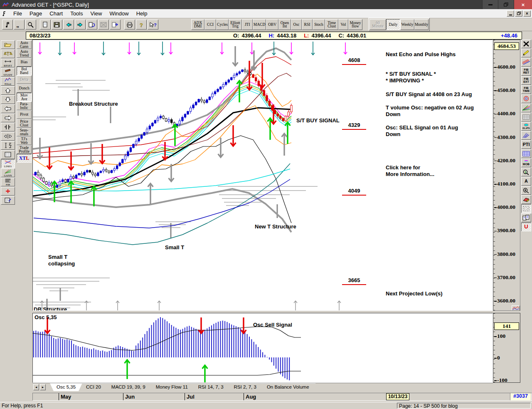  Describe the element at coordinates (198, 25) in the screenshot. I see `study-button-adx-dmi: ADXDMI` at that location.